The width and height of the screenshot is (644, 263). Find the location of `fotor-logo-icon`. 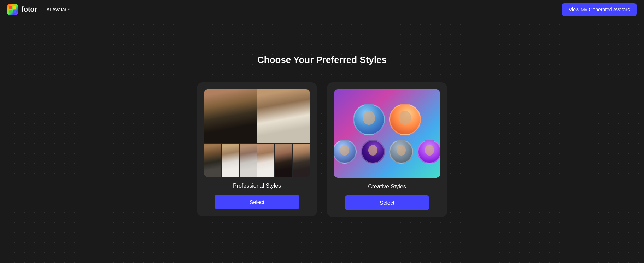

fotor-logo-icon is located at coordinates (13, 10).